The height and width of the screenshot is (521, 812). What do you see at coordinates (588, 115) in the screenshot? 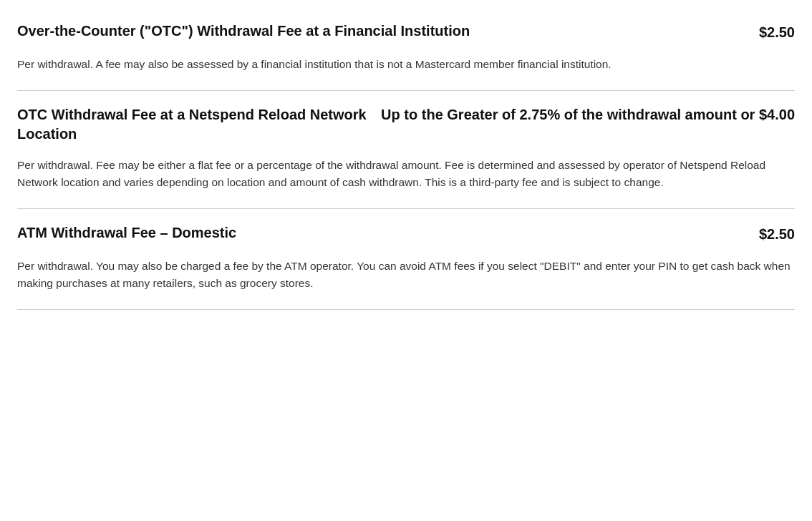
I see `fee-amount-otc-netspend: Up to the Greater of 2.75% of the withdr…` at bounding box center [588, 115].